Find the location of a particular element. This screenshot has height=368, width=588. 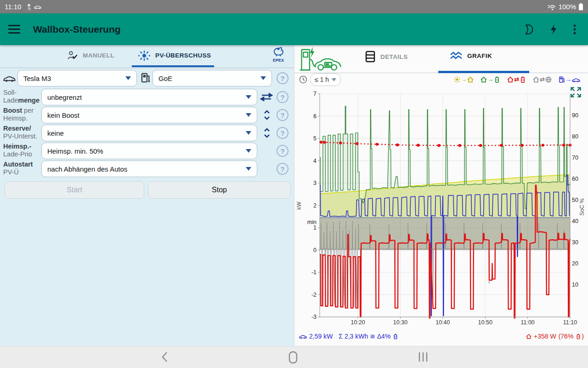

heimsp-prio-select: Heimsp. min. 50% is located at coordinates (149, 151).